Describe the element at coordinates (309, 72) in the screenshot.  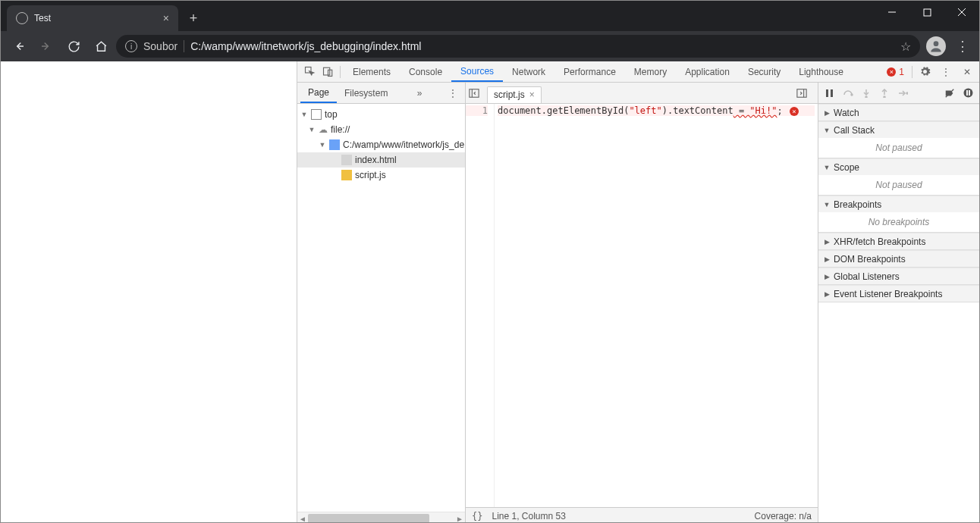
I see `inspect-icon` at that location.